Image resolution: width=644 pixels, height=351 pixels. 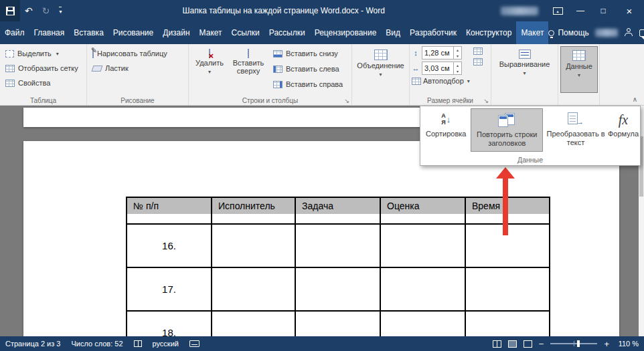 What do you see at coordinates (338, 289) in the screenshot?
I see `table-row: 17.` at bounding box center [338, 289].